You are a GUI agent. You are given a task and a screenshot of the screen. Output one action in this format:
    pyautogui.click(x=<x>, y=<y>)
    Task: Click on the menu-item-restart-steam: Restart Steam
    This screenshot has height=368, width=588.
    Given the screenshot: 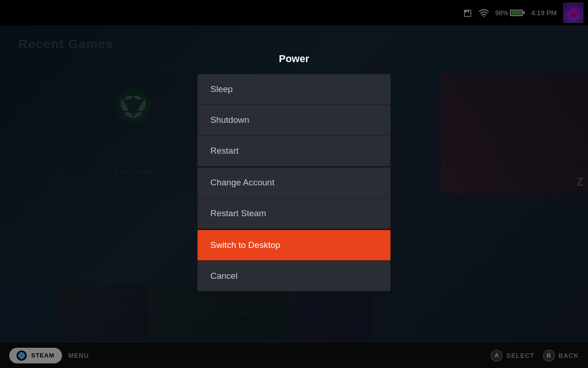 What is the action you would take?
    pyautogui.click(x=294, y=213)
    